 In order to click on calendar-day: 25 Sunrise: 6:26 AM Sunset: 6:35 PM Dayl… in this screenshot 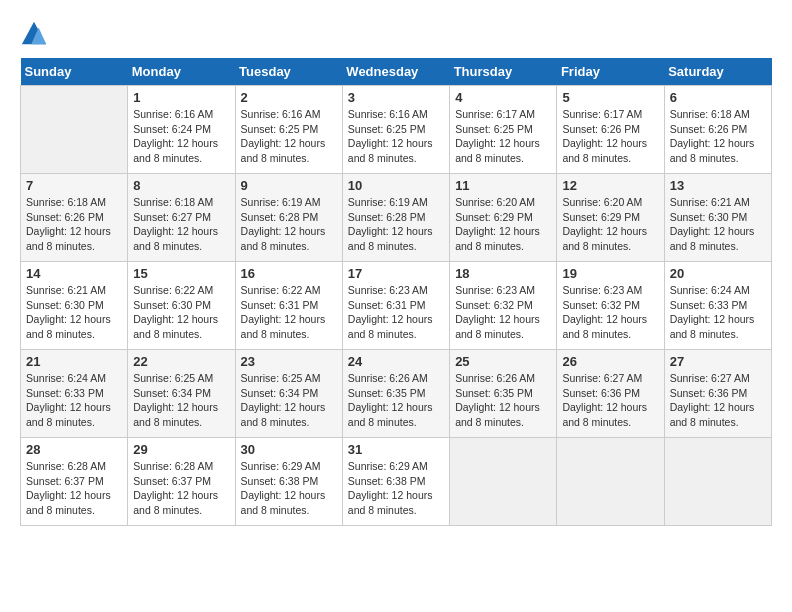, I will do `click(504, 394)`.